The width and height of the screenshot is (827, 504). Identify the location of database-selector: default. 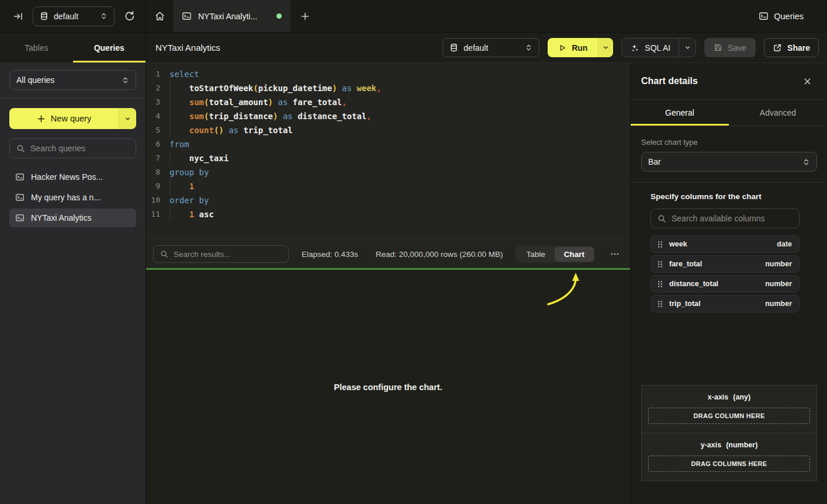
(74, 16).